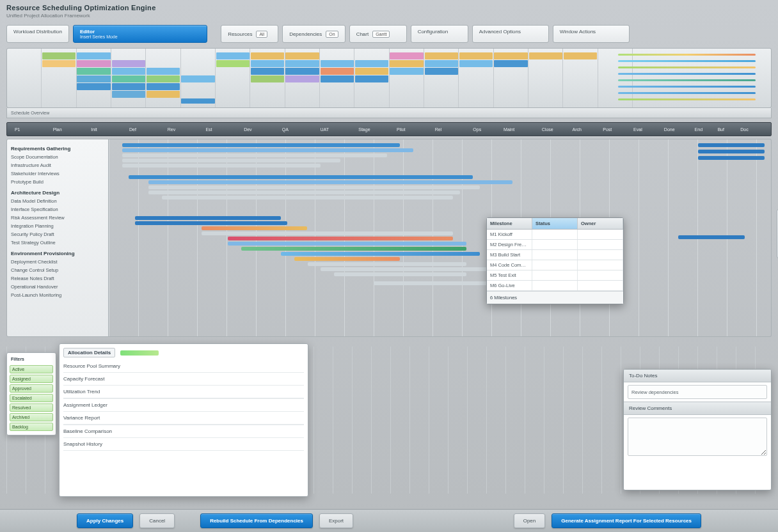 The image size is (778, 532). What do you see at coordinates (591, 34) in the screenshot?
I see `tab-window-actions: Window Actions` at bounding box center [591, 34].